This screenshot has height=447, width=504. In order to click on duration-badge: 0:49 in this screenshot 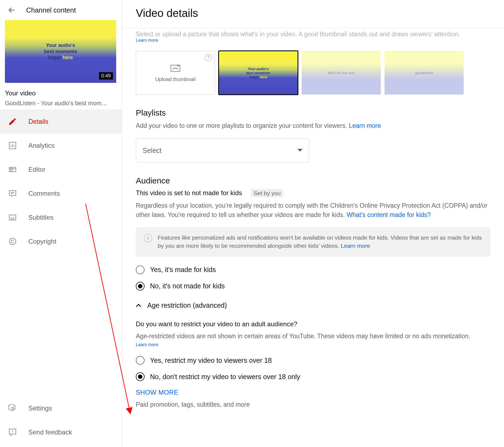, I will do `click(106, 76)`.